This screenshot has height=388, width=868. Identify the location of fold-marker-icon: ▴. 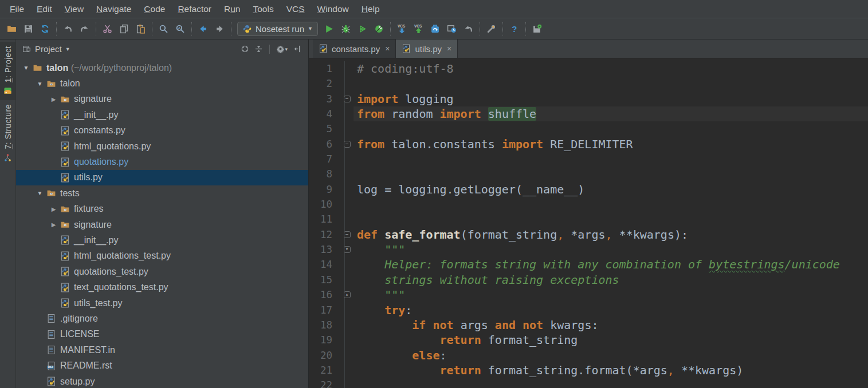
(347, 295).